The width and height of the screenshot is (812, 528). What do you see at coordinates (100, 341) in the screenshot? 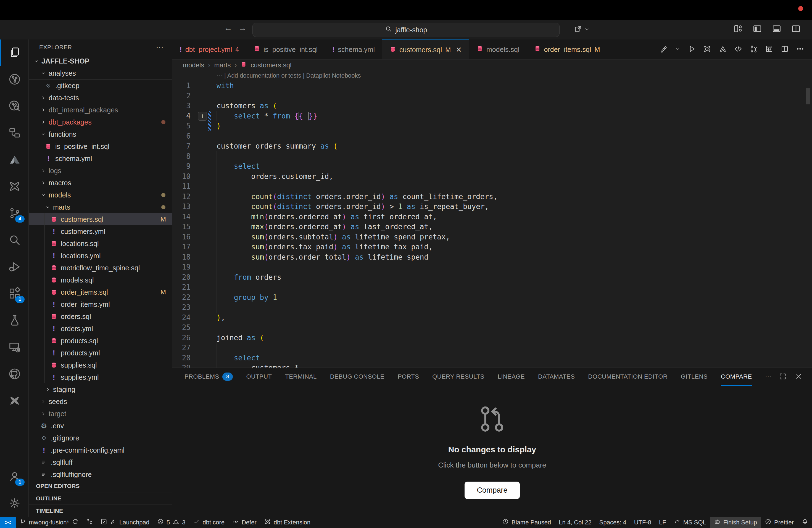
I see `tree-item-products-sql: products.sql` at bounding box center [100, 341].